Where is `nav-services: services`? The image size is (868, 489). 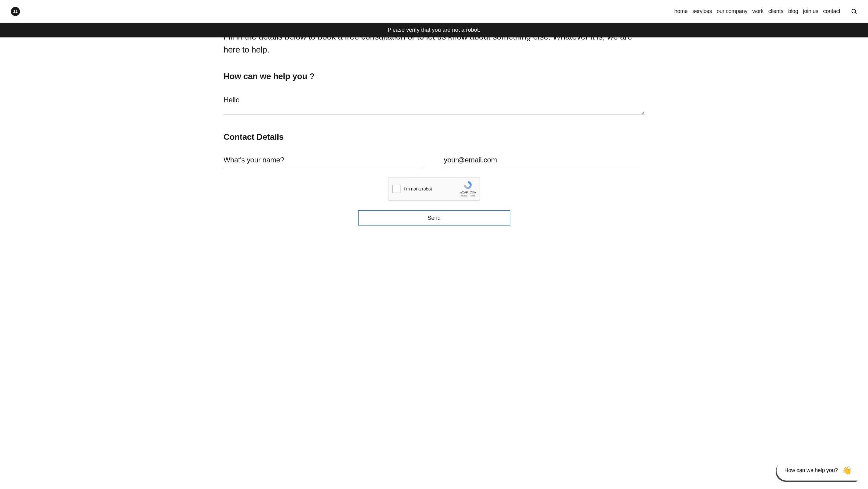
nav-services: services is located at coordinates (702, 11).